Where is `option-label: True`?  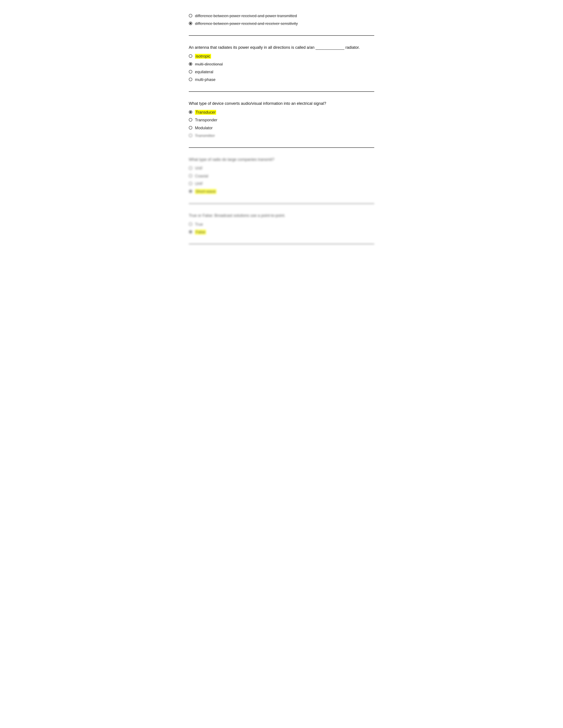 option-label: True is located at coordinates (199, 225).